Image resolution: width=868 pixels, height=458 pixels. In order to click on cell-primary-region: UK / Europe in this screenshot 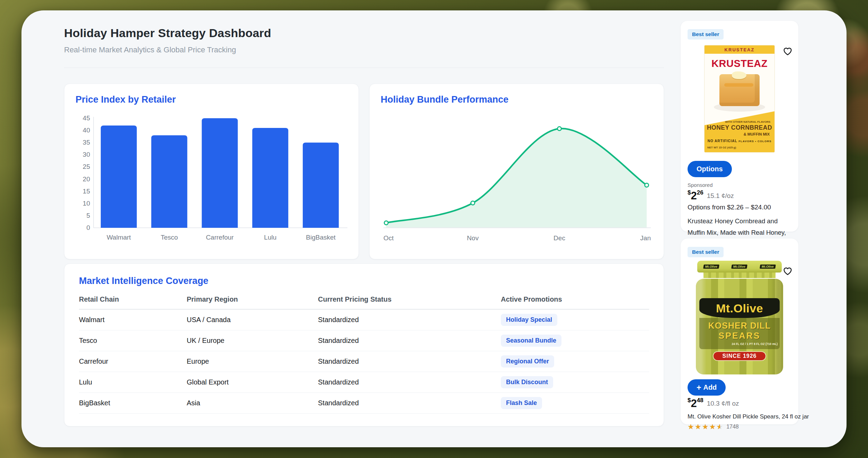, I will do `click(252, 340)`.